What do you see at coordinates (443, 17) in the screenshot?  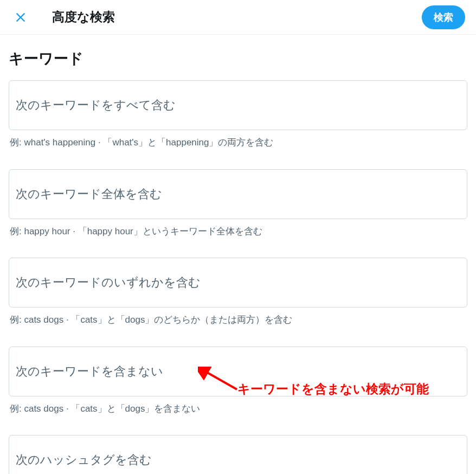 I see `search-button: 検索` at bounding box center [443, 17].